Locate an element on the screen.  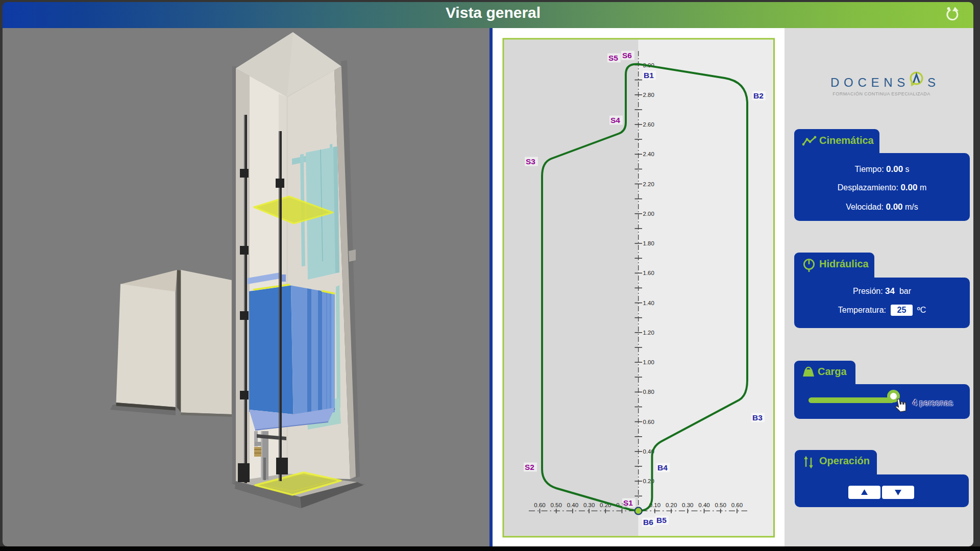
svg-text: S2 is located at coordinates (530, 467).